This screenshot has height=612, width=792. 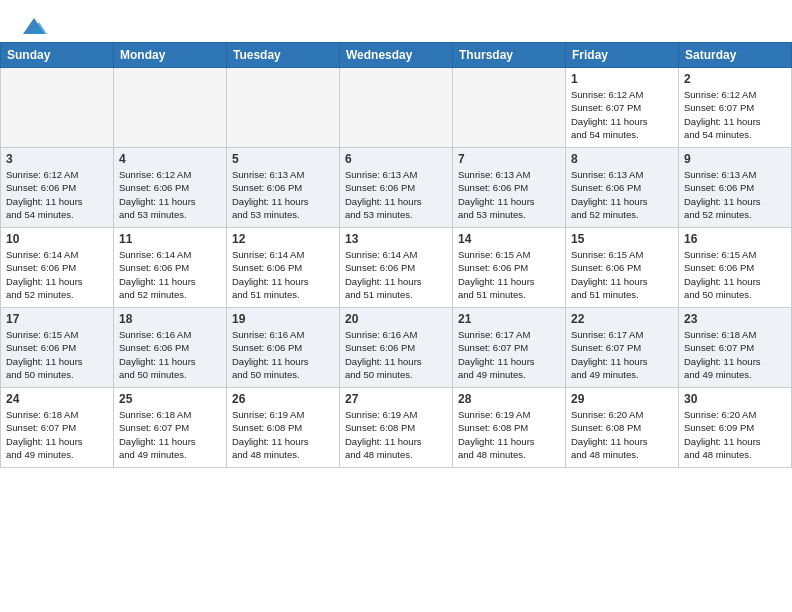 What do you see at coordinates (622, 188) in the screenshot?
I see `table-row: 8Sunrise: 6:13 AM Sunset: 6:06 PM Daylig…` at bounding box center [622, 188].